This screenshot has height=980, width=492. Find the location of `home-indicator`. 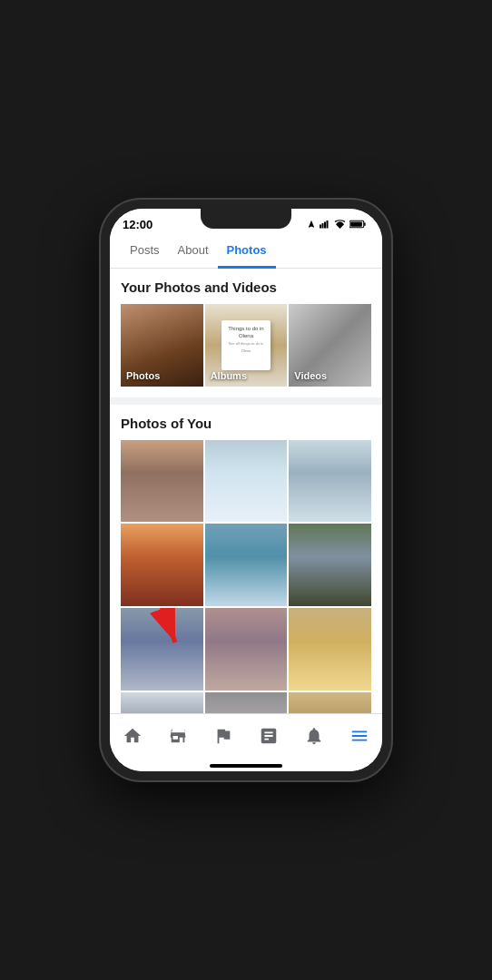

home-indicator is located at coordinates (246, 766).